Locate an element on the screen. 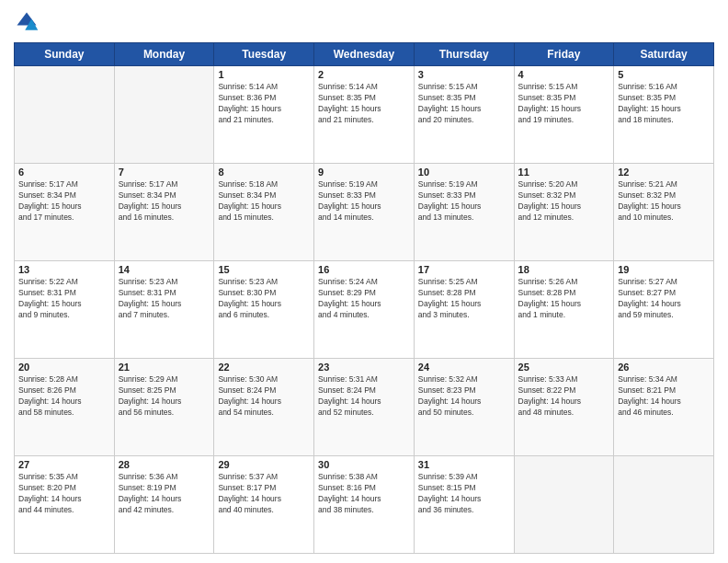  day-info: Sunrise: 5:16 AMSunset: 8:35 PMDaylight:… is located at coordinates (664, 104).